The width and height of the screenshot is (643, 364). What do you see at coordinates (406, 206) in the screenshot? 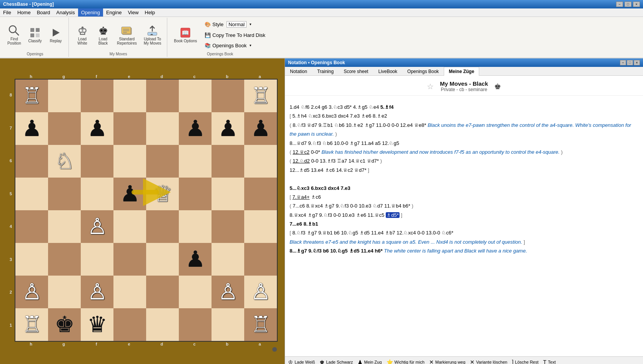
I see `move-b6: b6*` at bounding box center [406, 206].